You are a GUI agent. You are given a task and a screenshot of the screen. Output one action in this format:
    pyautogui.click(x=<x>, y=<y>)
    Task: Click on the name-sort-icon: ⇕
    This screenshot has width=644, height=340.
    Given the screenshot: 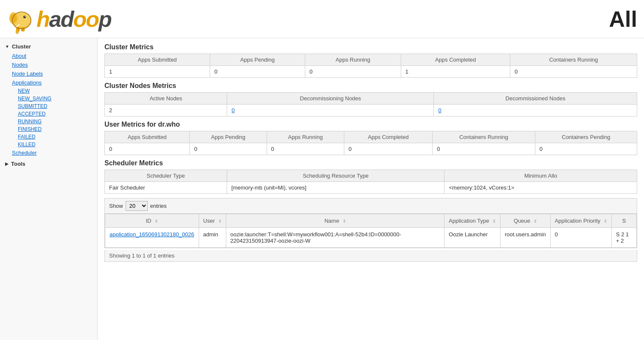 What is the action you would take?
    pyautogui.click(x=344, y=221)
    